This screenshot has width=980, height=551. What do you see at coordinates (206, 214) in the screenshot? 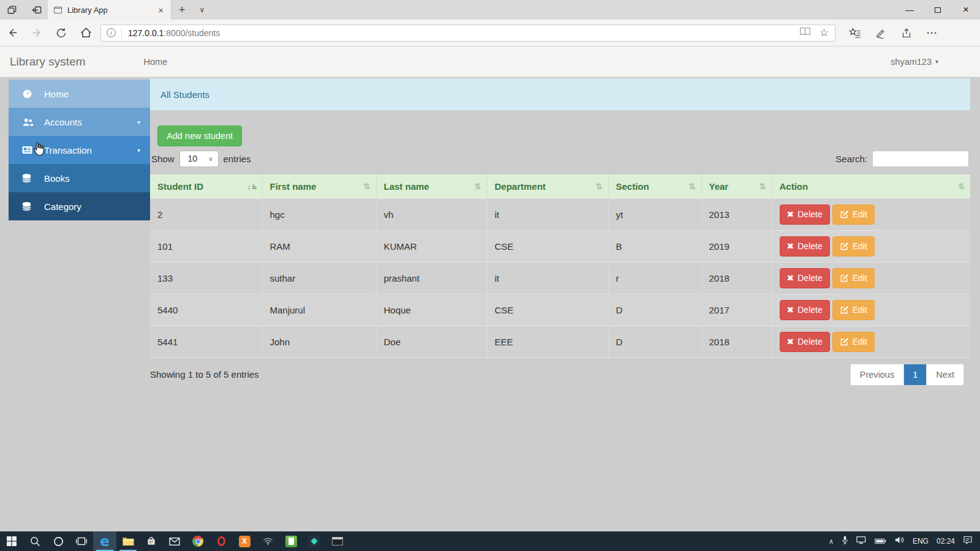
I see `cell-student-id: 2` at bounding box center [206, 214].